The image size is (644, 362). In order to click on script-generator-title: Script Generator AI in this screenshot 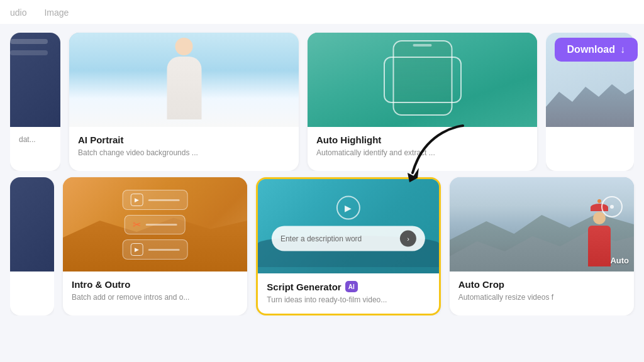, I will do `click(348, 287)`.